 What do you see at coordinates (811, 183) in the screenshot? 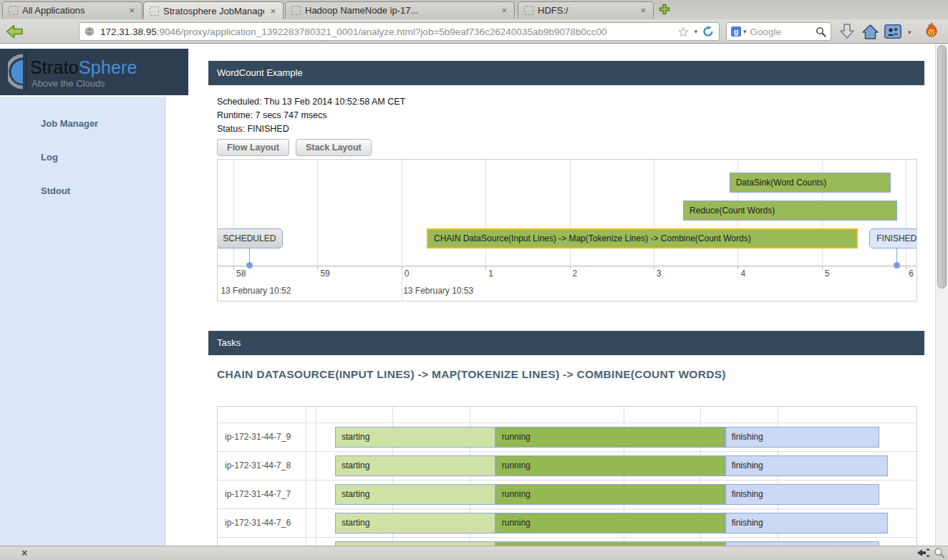
I see `timeline-bar: DataSink(Word Counts)` at bounding box center [811, 183].